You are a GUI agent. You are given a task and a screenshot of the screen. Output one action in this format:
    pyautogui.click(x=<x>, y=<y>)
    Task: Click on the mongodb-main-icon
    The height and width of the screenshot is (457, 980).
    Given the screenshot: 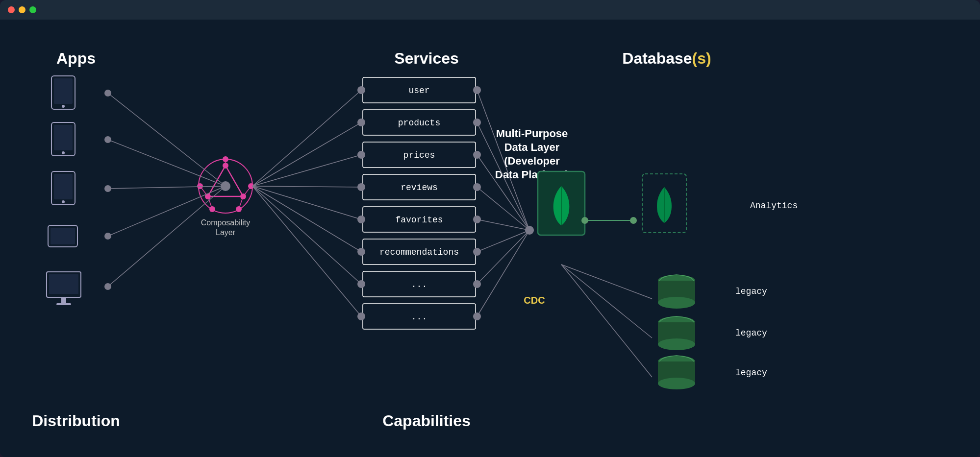 What is the action you would take?
    pyautogui.click(x=561, y=203)
    